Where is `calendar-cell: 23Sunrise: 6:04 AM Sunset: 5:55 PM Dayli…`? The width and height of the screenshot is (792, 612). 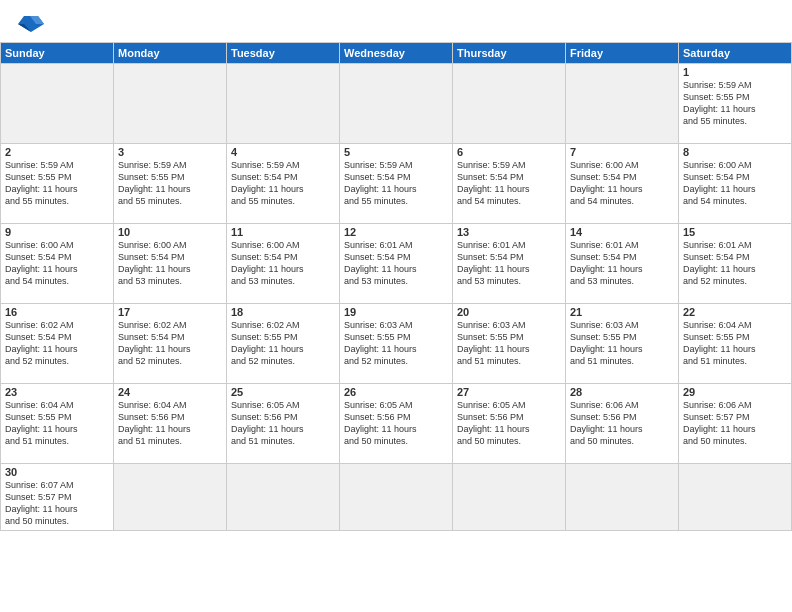 calendar-cell: 23Sunrise: 6:04 AM Sunset: 5:55 PM Dayli… is located at coordinates (58, 424).